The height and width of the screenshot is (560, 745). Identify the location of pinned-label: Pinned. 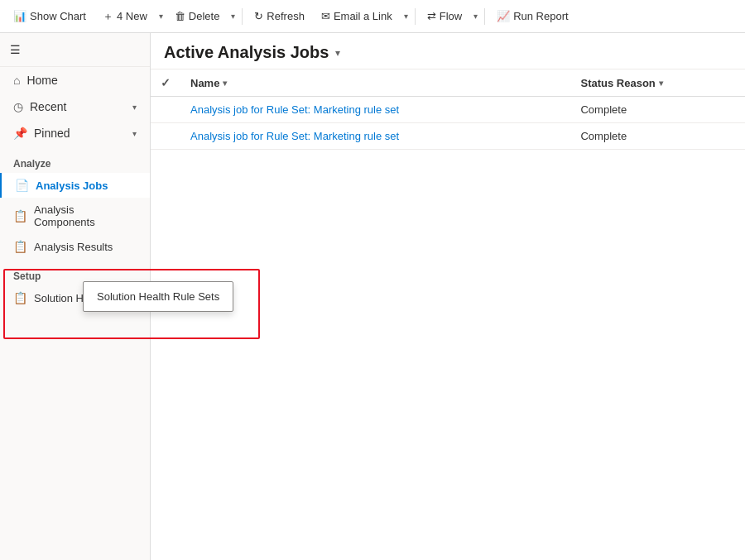
(52, 133).